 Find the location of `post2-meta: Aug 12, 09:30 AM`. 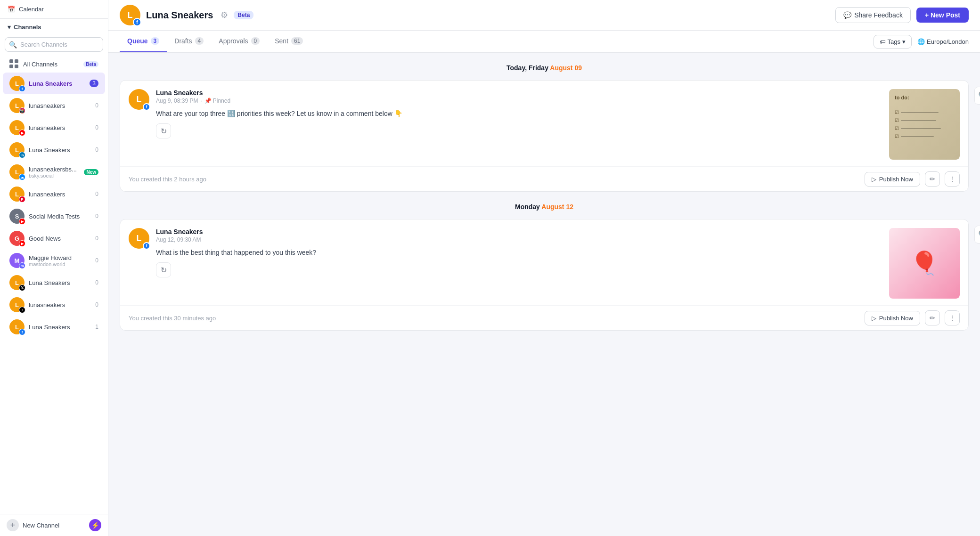

post2-meta: Aug 12, 09:30 AM is located at coordinates (519, 240).